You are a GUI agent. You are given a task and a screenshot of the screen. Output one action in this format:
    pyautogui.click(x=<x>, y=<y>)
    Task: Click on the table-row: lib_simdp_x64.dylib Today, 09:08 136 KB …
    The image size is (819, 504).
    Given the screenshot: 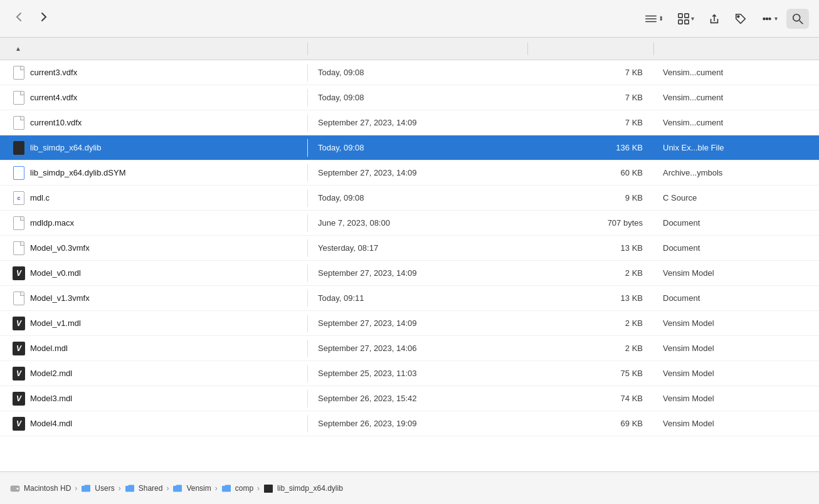 What is the action you would take?
    pyautogui.click(x=410, y=148)
    